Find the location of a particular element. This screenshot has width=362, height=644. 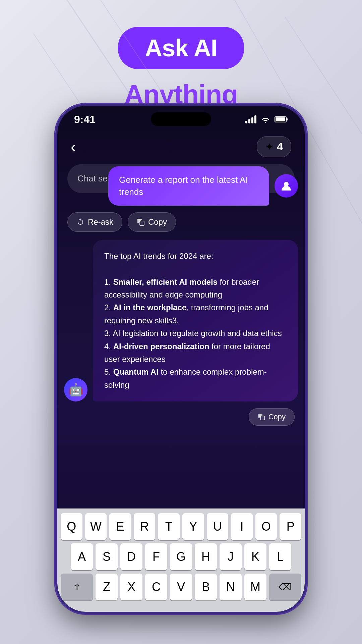

copy-top-icon is located at coordinates (141, 222).